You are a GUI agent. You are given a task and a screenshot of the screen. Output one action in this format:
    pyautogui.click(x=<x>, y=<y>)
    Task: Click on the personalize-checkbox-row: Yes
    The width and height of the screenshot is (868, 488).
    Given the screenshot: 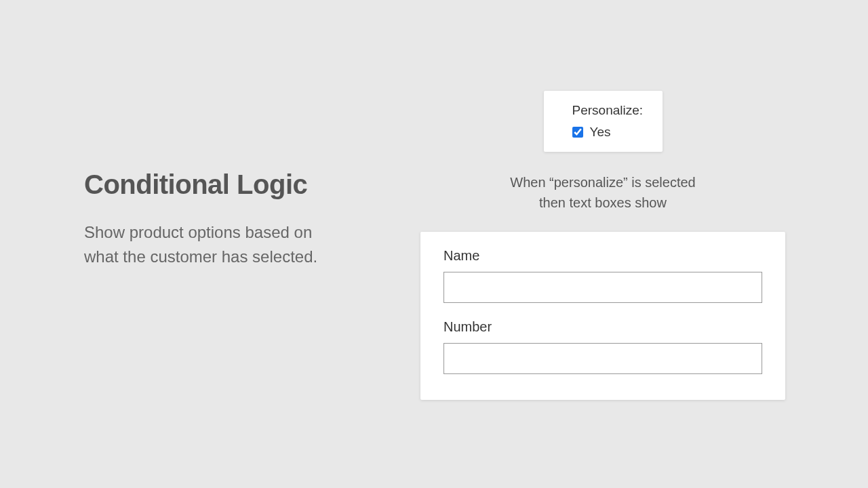 What is the action you would take?
    pyautogui.click(x=610, y=132)
    